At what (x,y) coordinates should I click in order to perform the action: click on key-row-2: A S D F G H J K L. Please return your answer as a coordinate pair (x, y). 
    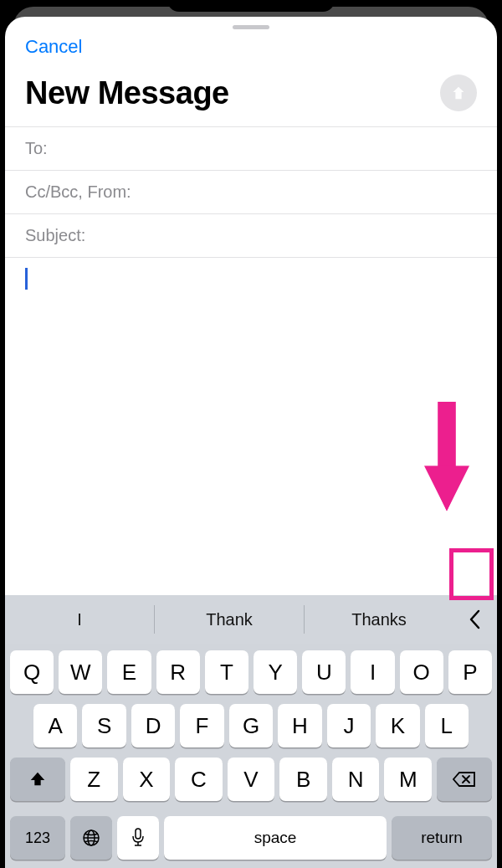
    Looking at the image, I should click on (251, 726).